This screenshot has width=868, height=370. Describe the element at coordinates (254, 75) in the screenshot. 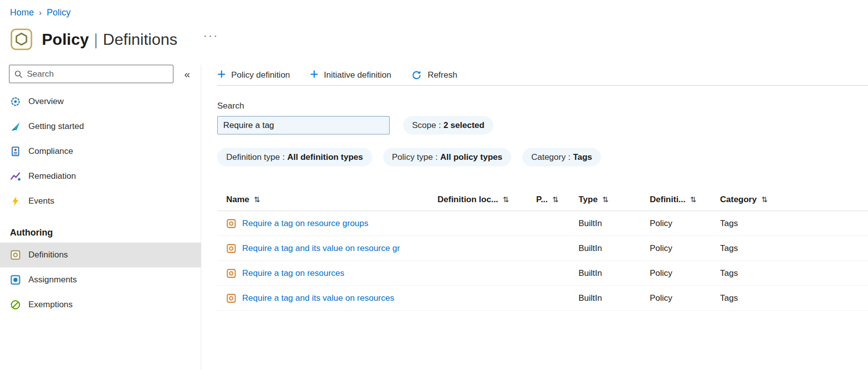

I see `policy-definition-button: + Policy definition` at that location.